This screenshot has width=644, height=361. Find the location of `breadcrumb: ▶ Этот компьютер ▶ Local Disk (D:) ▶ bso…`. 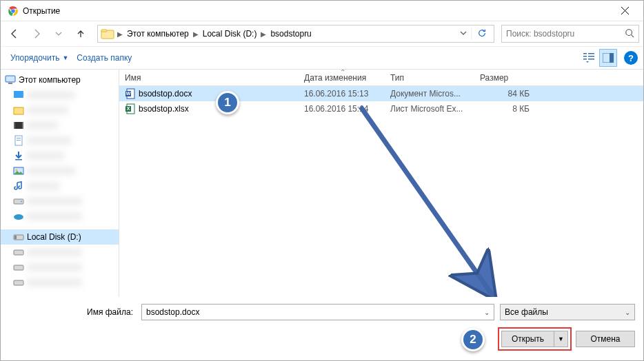

breadcrumb: ▶ Этот компьютер ▶ Local Disk (D:) ▶ bso… is located at coordinates (296, 34).